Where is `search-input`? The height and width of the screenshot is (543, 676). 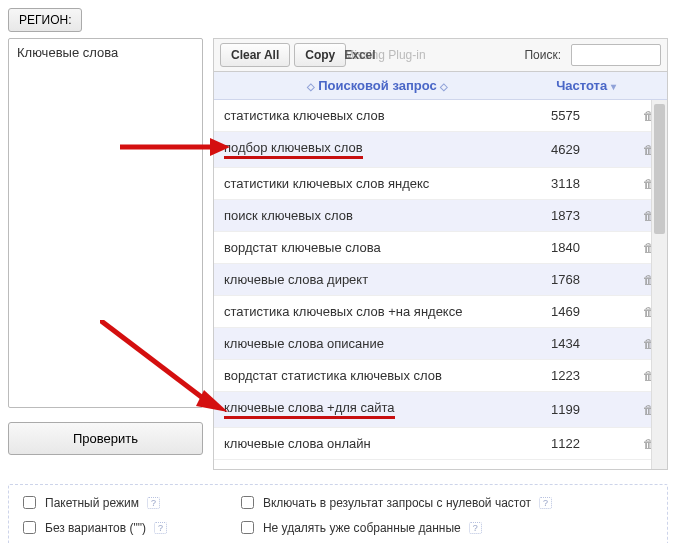
search-input is located at coordinates (616, 55).